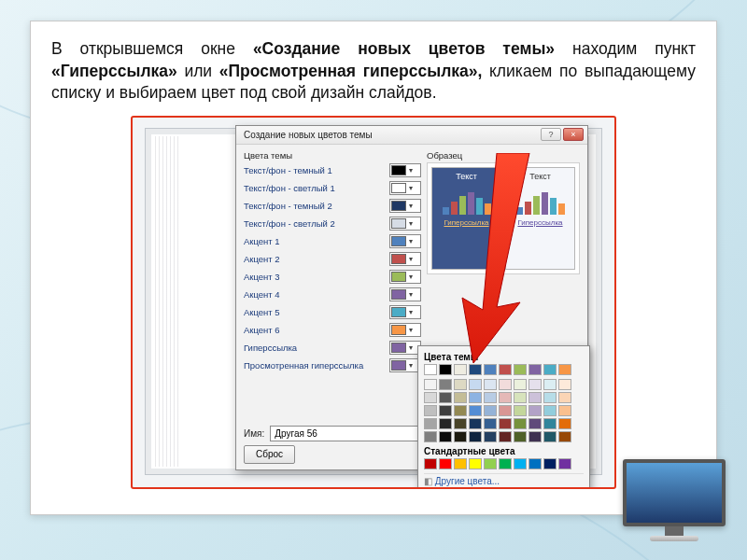  Describe the element at coordinates (504, 480) in the screenshot. I see `more-colors-link: Другие цвета...` at that location.